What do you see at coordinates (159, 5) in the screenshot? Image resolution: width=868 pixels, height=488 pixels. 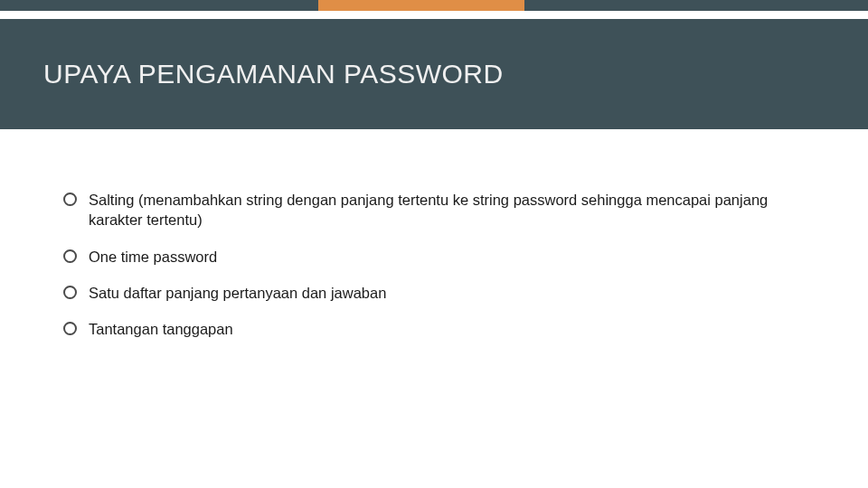 I see `strip-segment-dark-left` at bounding box center [159, 5].